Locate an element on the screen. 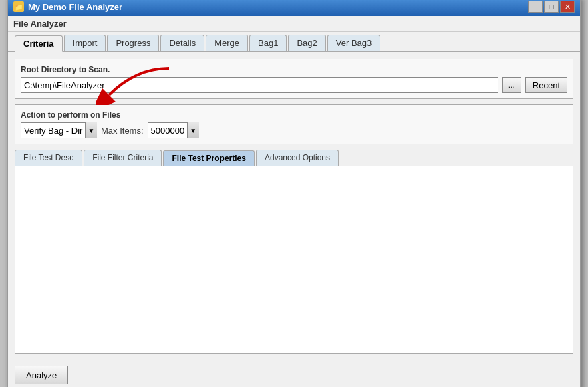  tab-merge: Merge is located at coordinates (227, 43).